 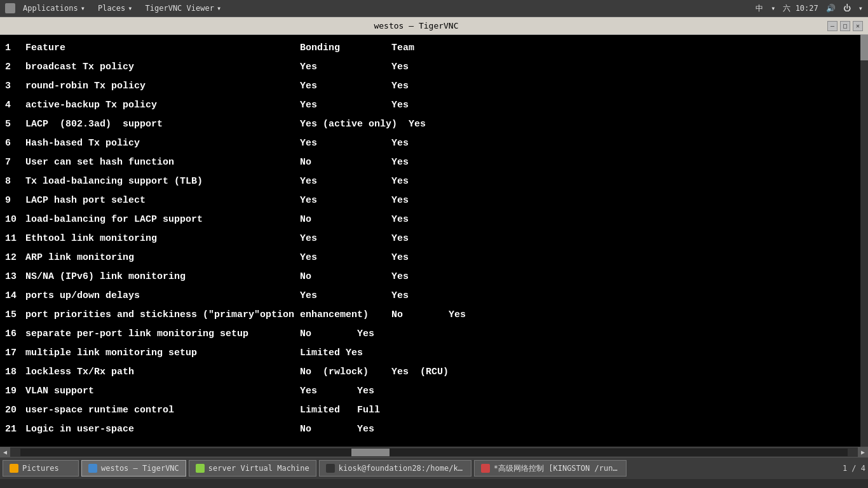 What do you see at coordinates (773, 8) in the screenshot?
I see `lang-arrow: ▾` at bounding box center [773, 8].